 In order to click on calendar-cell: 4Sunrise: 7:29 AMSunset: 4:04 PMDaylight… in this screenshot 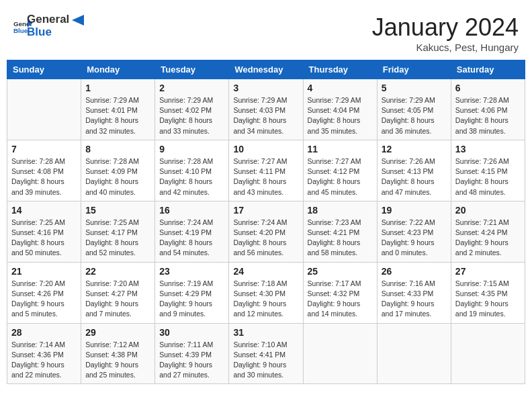, I will do `click(340, 110)`.